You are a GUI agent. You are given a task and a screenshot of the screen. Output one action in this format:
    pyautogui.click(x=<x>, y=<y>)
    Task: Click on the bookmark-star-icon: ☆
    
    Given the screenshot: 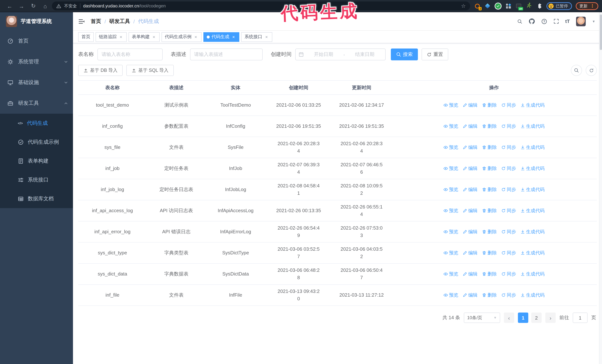 What is the action you would take?
    pyautogui.click(x=463, y=6)
    